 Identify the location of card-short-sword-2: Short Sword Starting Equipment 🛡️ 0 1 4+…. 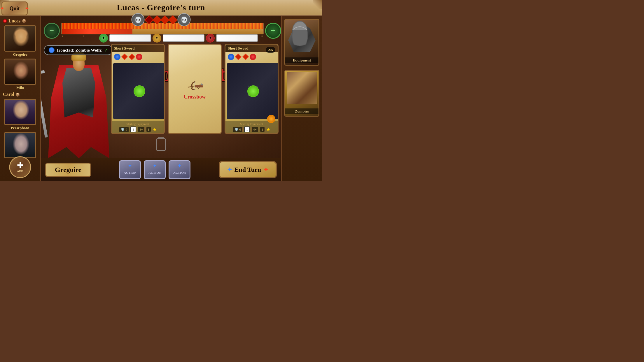
(251, 89).